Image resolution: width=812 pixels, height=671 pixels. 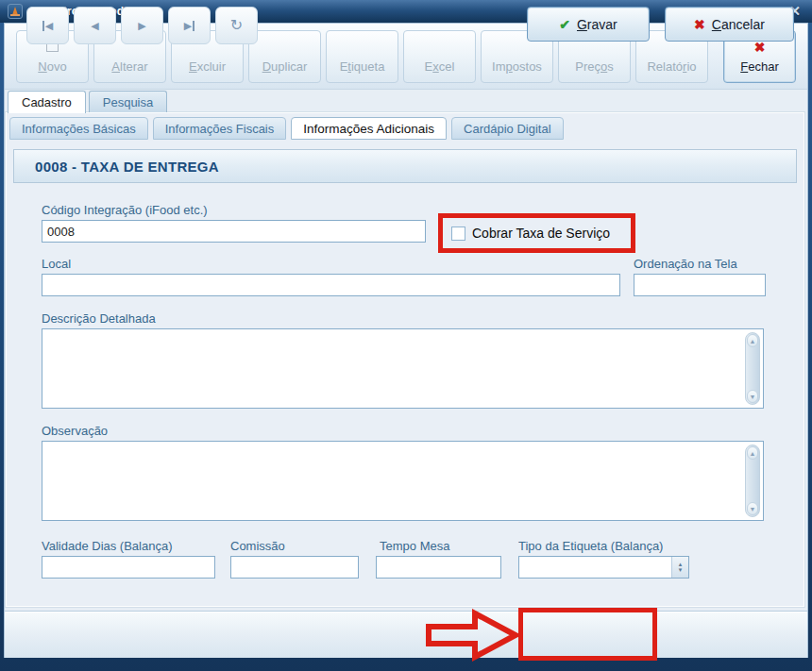 I want to click on observacao-label: Observação, so click(x=75, y=430).